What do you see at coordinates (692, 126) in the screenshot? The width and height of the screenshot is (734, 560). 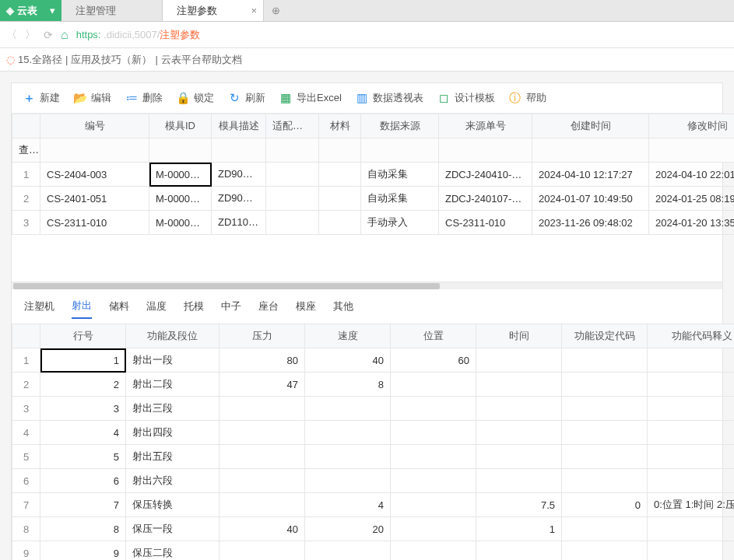 I see `col-mtime: 修改时间` at bounding box center [692, 126].